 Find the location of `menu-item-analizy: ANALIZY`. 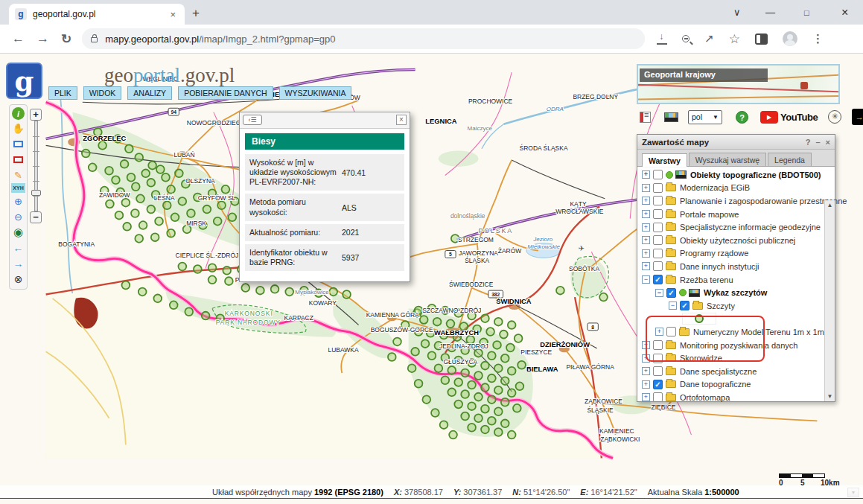

menu-item-analizy: ANALIZY is located at coordinates (150, 93).